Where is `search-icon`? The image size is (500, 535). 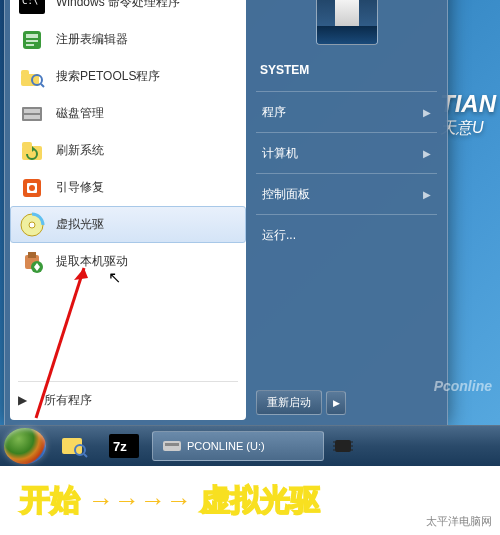
search-icon is located at coordinates (32, 77).